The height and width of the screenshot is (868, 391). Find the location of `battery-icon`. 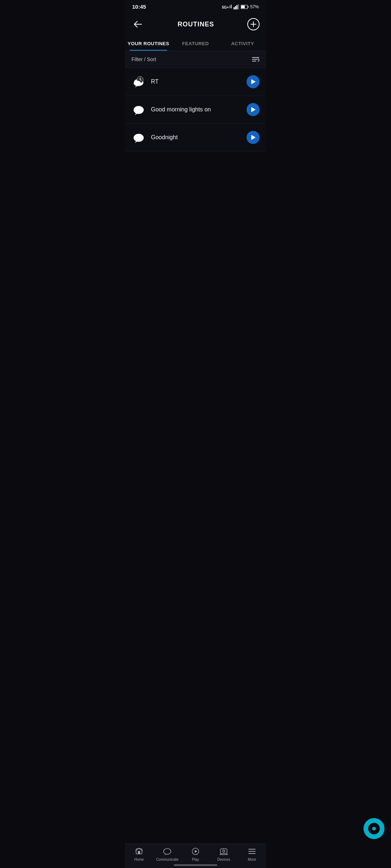

battery-icon is located at coordinates (245, 7).